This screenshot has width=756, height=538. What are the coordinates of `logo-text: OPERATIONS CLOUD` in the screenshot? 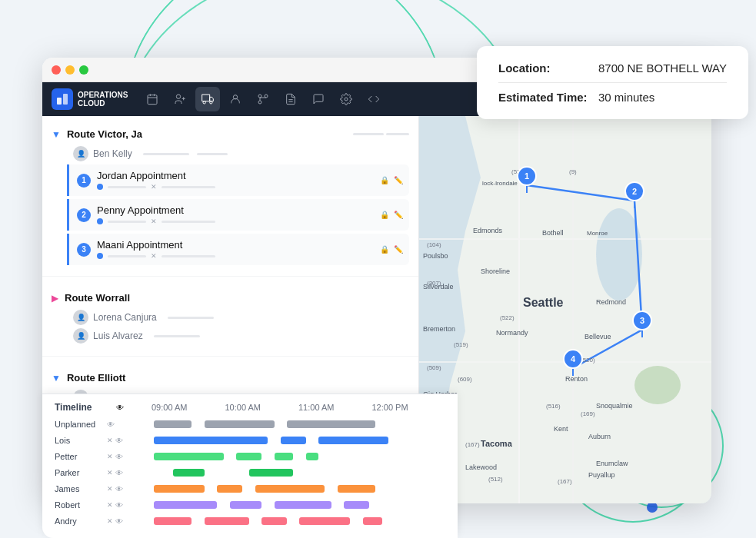 It's located at (103, 99).